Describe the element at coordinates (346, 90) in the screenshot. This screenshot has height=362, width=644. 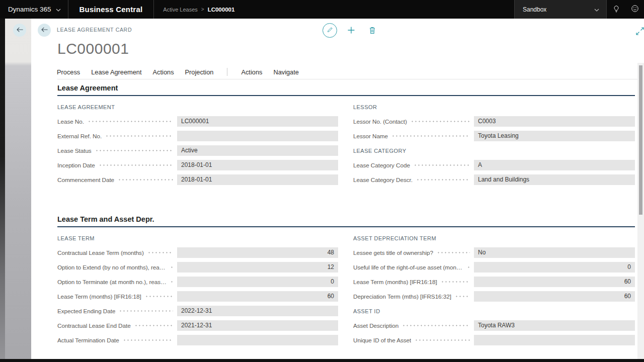
I see `section-title: Lease Agreement` at that location.